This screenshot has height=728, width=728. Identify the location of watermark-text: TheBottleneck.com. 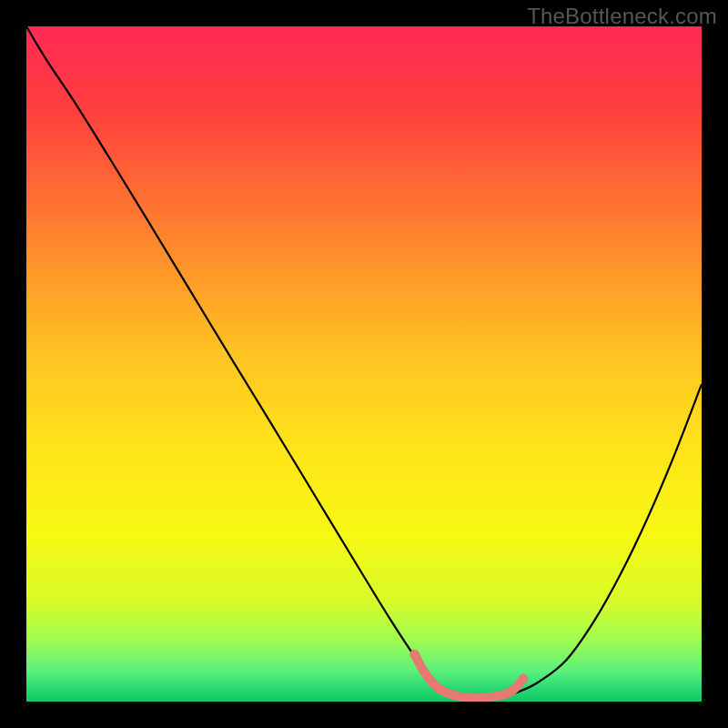
(622, 16).